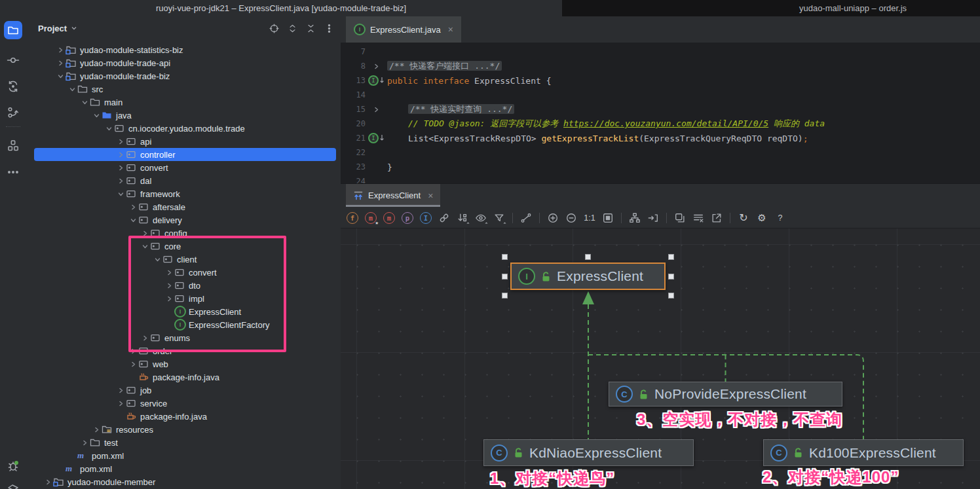 The width and height of the screenshot is (980, 489). Describe the element at coordinates (329, 29) in the screenshot. I see `more-vertical-icon` at that location.